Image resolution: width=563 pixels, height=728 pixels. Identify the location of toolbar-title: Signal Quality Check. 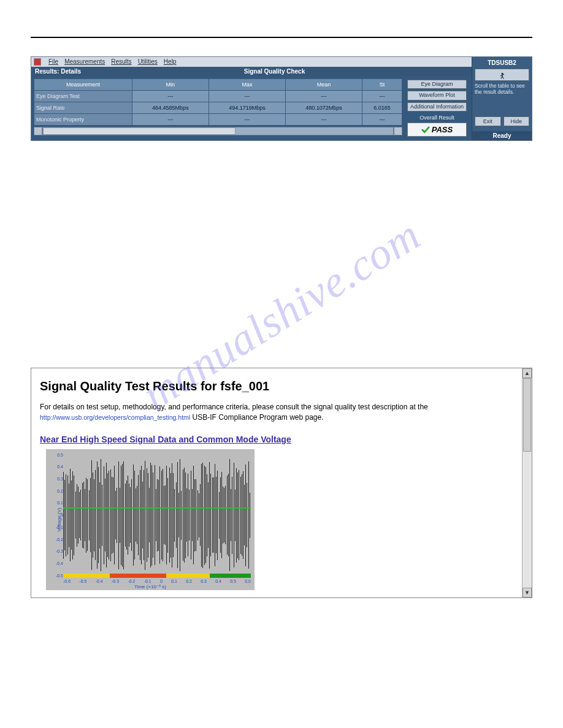
(275, 71).